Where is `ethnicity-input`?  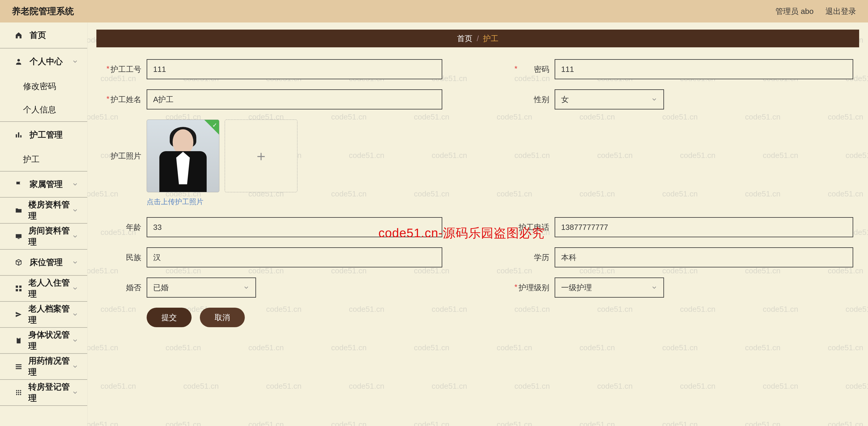 ethnicity-input is located at coordinates (294, 257).